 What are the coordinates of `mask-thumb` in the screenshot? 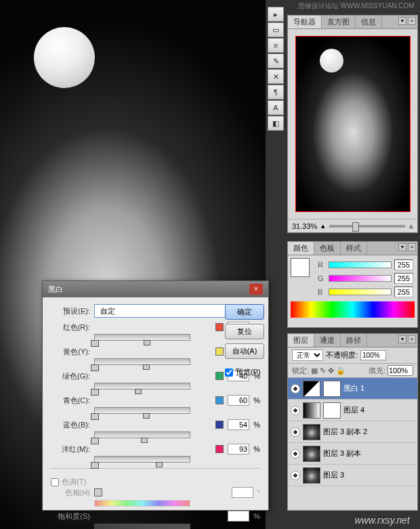 It's located at (332, 389).